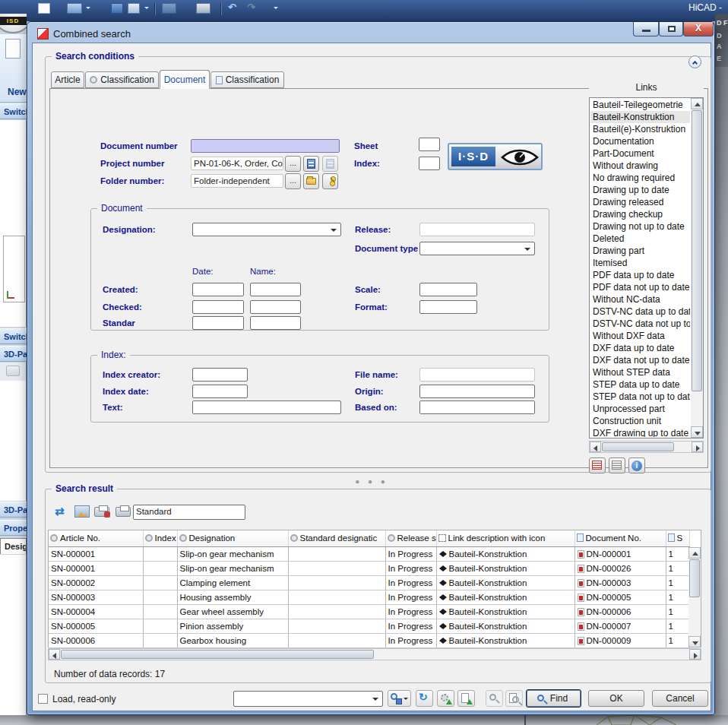 The width and height of the screenshot is (728, 725). What do you see at coordinates (14, 354) in the screenshot?
I see `dock-tab-3d-part: 3D-Part` at bounding box center [14, 354].